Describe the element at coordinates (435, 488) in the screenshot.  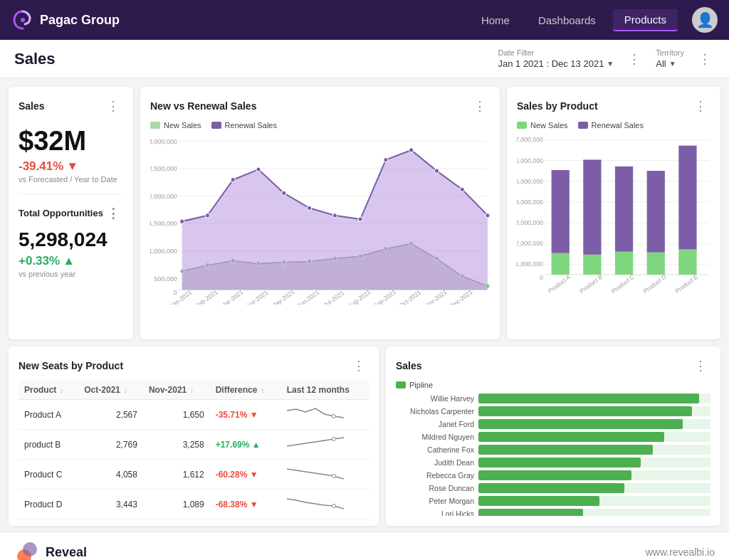
I see `bar-label: Rose Duncan` at that location.